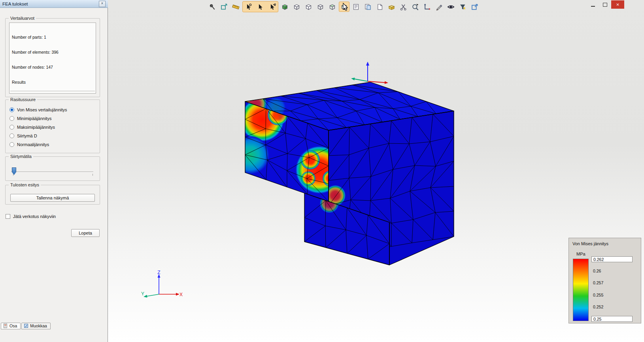 The image size is (644, 342). I want to click on keep-mesh-visible-row: Jätä verkotus näkyviin, so click(31, 216).